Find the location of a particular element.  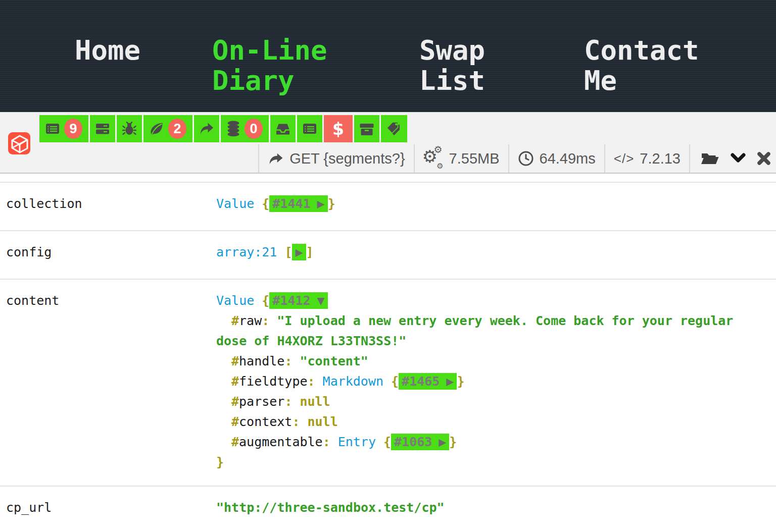

tab-mails is located at coordinates (283, 129).